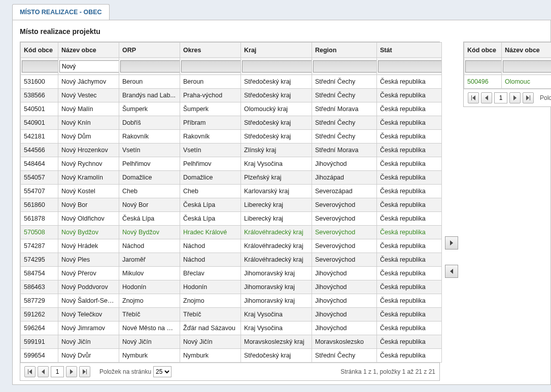 The image size is (551, 392). What do you see at coordinates (231, 329) in the screenshot?
I see `table-row: 596264Nový JimramovNové Město na M...Žďá…` at bounding box center [231, 329].